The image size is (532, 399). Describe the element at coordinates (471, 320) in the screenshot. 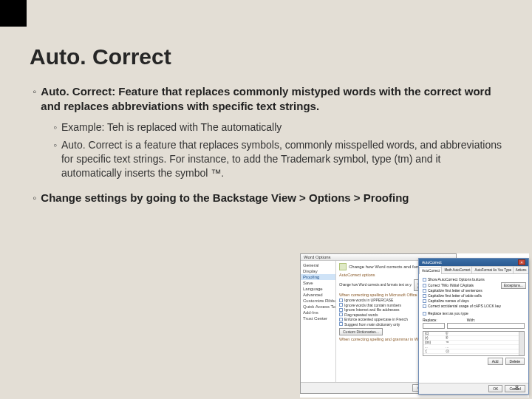

I see `with-label: With:` at that location.